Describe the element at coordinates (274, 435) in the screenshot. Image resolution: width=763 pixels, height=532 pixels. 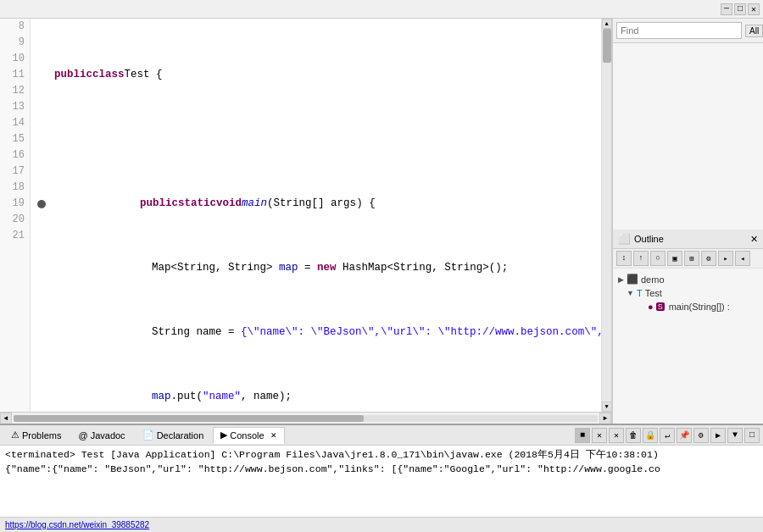
I see `console-tab-close: ✕` at that location.